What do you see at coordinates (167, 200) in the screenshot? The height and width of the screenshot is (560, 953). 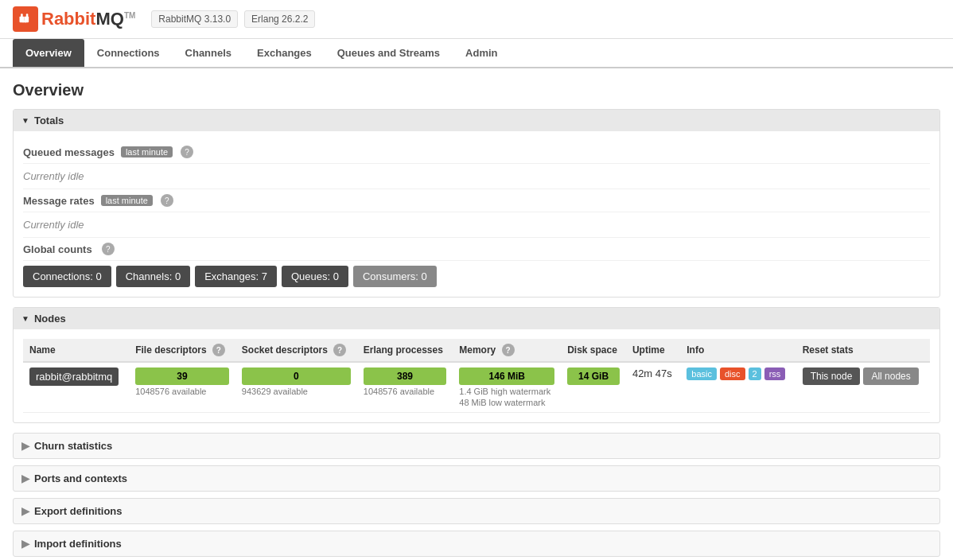 I see `message-rates-help-icon: ?` at bounding box center [167, 200].